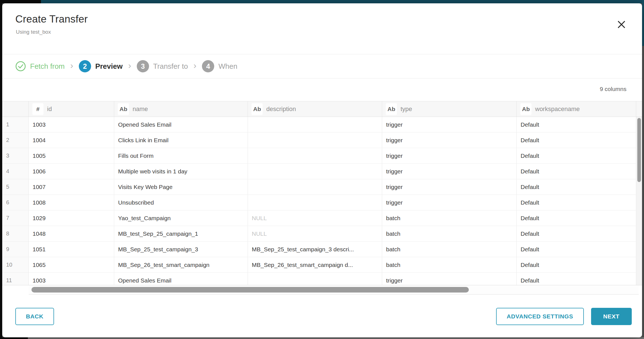  What do you see at coordinates (38, 109) in the screenshot?
I see `column-type-icon: #` at bounding box center [38, 109].